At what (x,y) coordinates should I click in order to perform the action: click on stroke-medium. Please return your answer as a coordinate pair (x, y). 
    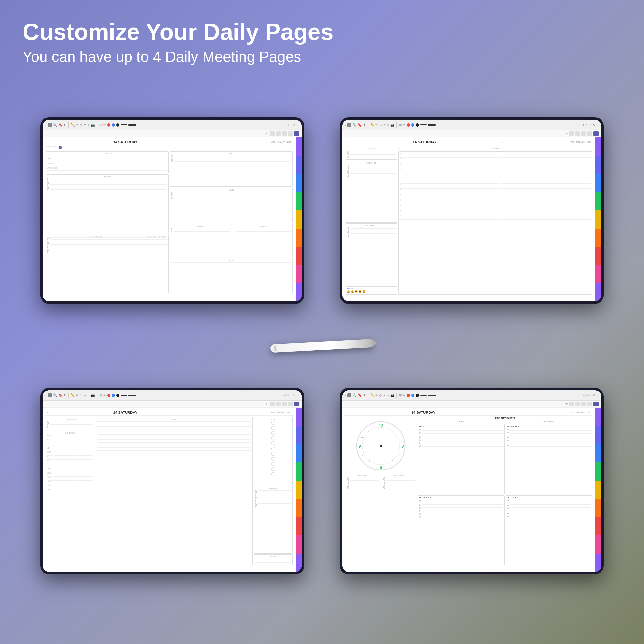
    Looking at the image, I should click on (132, 125).